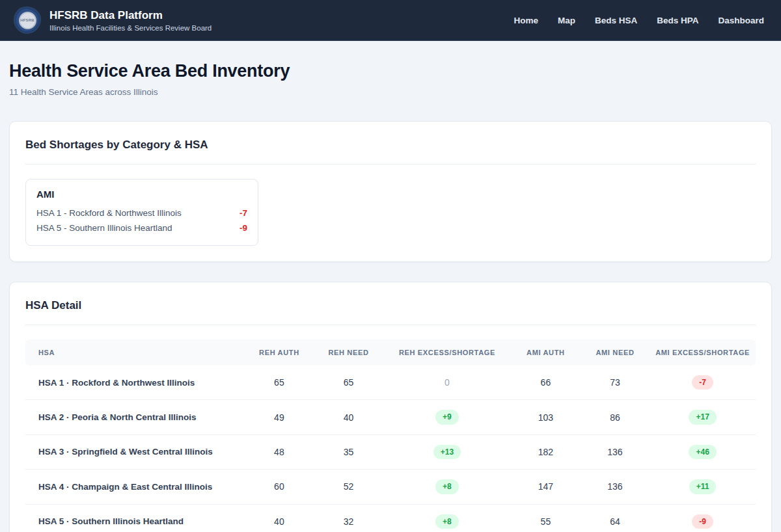 This screenshot has width=781, height=532. Describe the element at coordinates (104, 228) in the screenshot. I see `shortage-item-label: HSA 5 - Southern Illinois Heartland` at that location.